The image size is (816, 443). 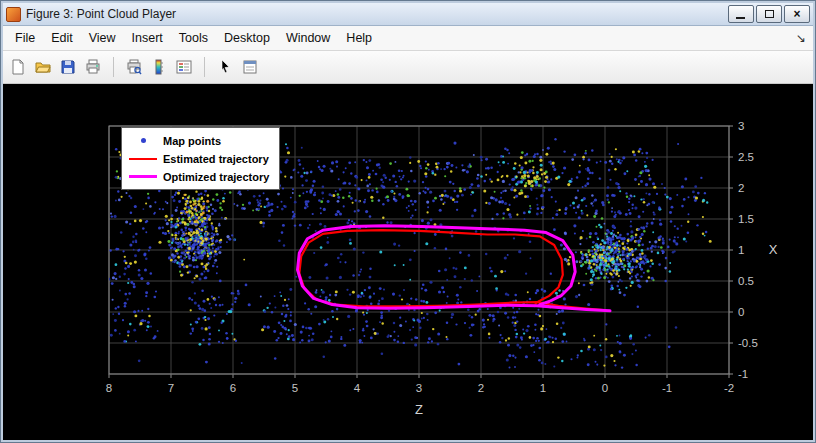 What do you see at coordinates (68, 67) in the screenshot?
I see `save-figure-icon` at bounding box center [68, 67].